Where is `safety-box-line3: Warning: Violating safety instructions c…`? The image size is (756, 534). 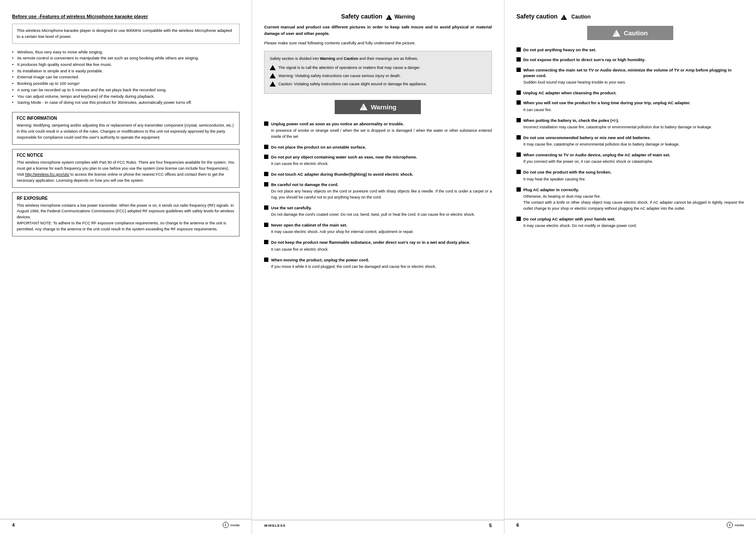 safety-box-line3: Warning: Violating safety instructions c… is located at coordinates (378, 76).